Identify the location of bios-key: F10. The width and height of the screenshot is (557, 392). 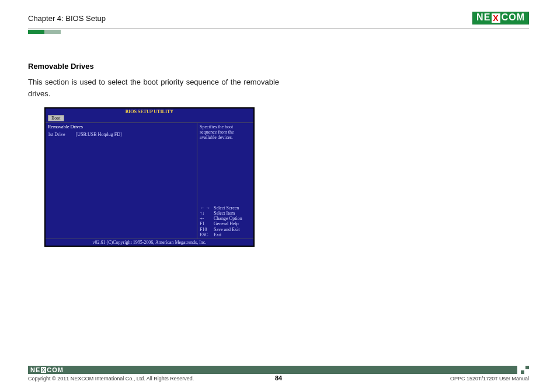
(207, 230).